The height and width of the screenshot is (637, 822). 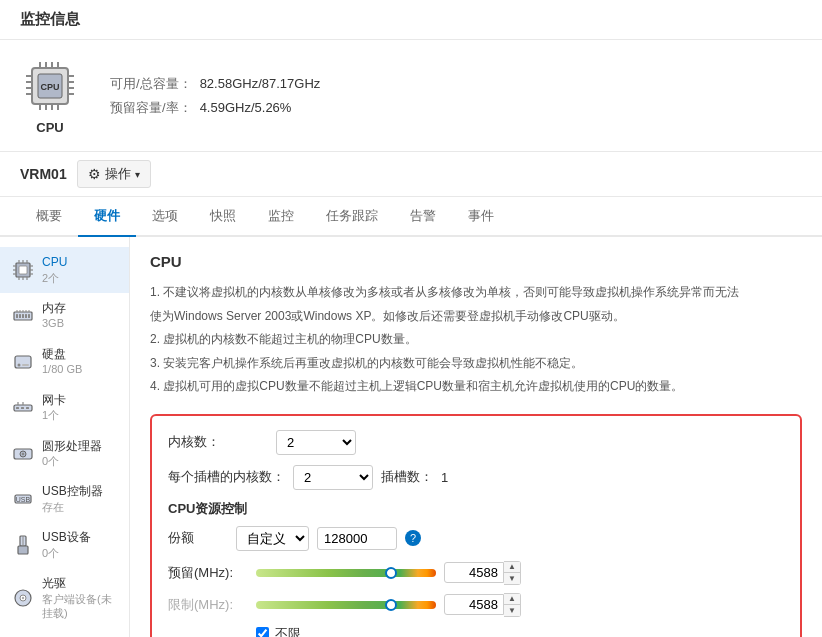 I want to click on tabs-bar: 概要 硬件 选项 快照 监控 任务跟踪 告警 事件, so click(x=411, y=217).